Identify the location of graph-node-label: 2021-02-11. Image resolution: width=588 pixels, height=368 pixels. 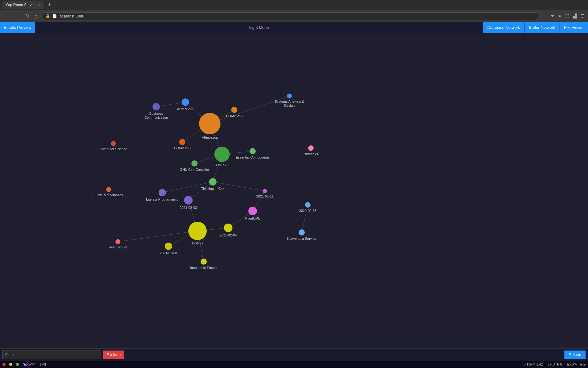
(265, 196).